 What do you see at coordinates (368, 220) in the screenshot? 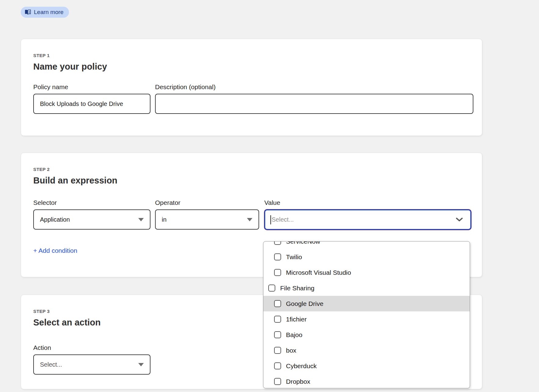
I see `value-combobox: Select...` at bounding box center [368, 220].